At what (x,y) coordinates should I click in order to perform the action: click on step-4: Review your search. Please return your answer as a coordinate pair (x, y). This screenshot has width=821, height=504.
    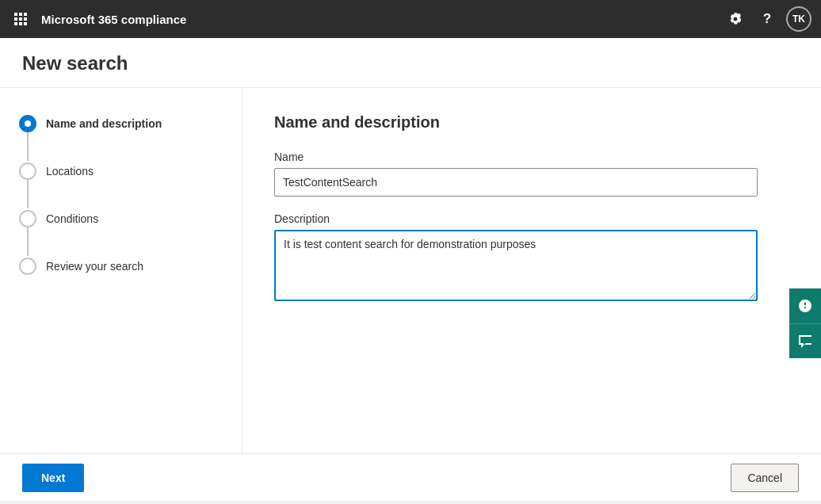
    Looking at the image, I should click on (120, 265).